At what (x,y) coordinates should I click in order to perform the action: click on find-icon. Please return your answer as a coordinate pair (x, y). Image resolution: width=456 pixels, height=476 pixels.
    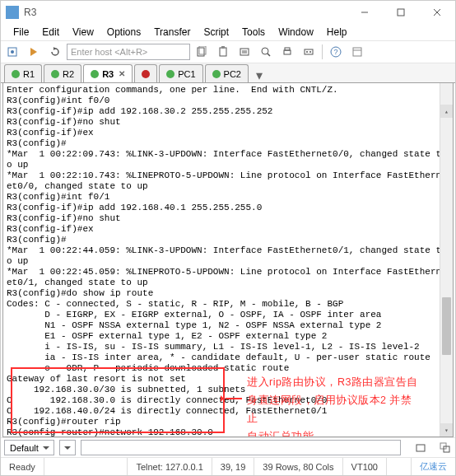
    Looking at the image, I should click on (266, 52).